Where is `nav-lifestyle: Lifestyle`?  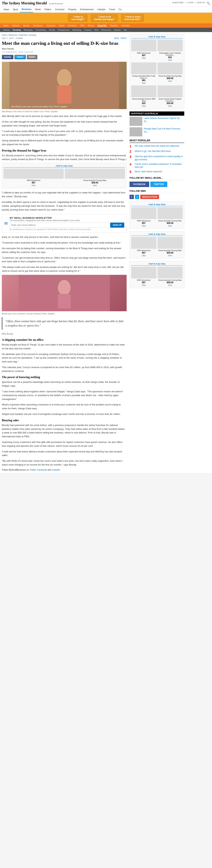
nav-lifestyle: Lifestyle is located at coordinates (101, 9).